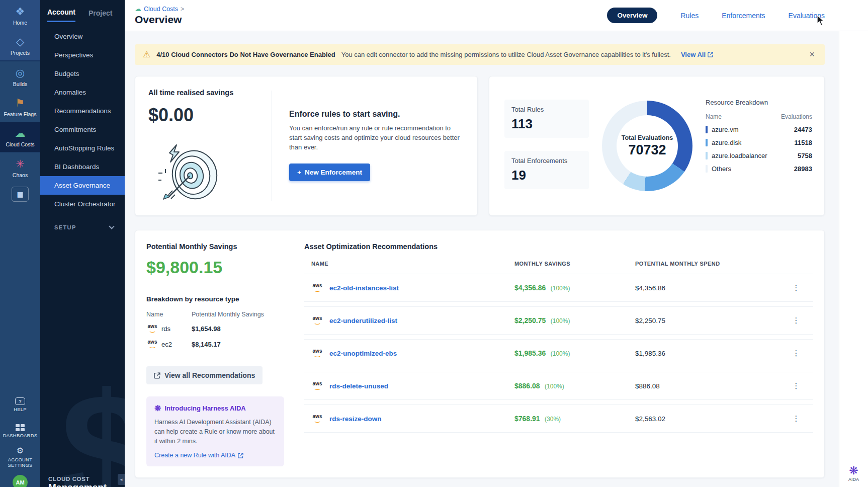  Describe the element at coordinates (82, 130) in the screenshot. I see `sidebar-menu-item: Commitments` at that location.